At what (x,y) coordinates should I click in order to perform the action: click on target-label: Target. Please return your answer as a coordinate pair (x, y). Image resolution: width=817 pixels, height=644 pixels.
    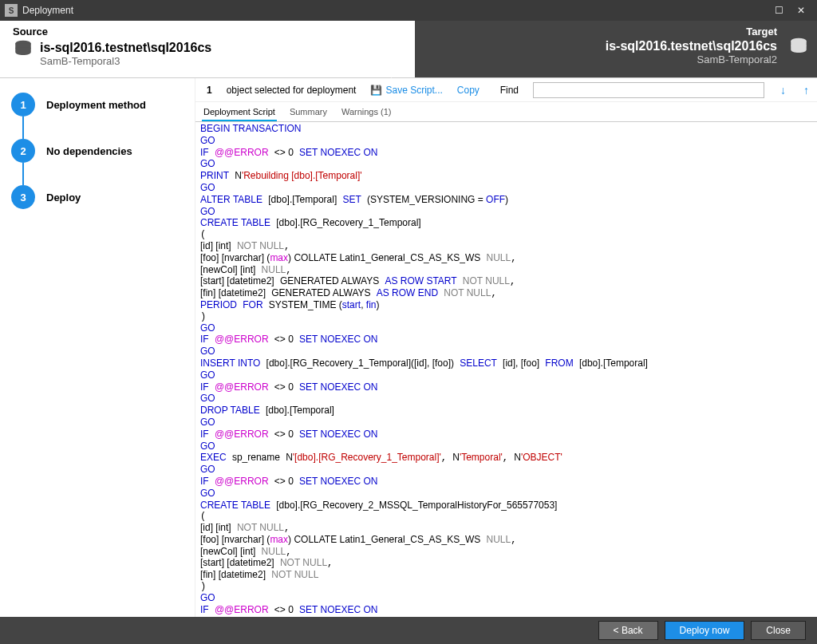
    Looking at the image, I should click on (602, 32).